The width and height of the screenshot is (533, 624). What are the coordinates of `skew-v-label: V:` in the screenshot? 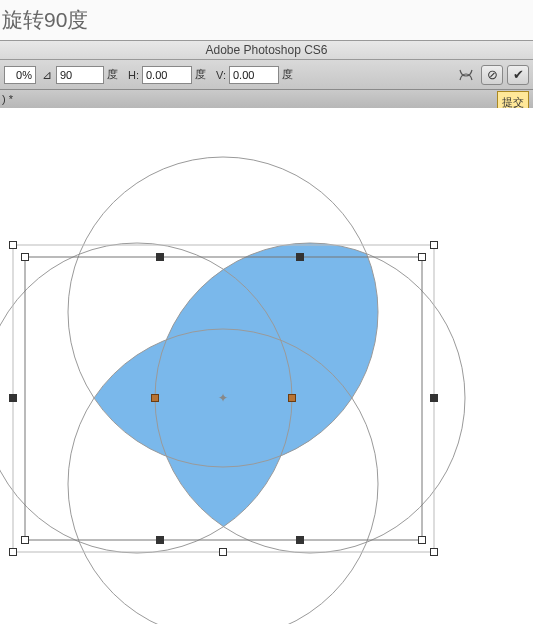 It's located at (221, 75).